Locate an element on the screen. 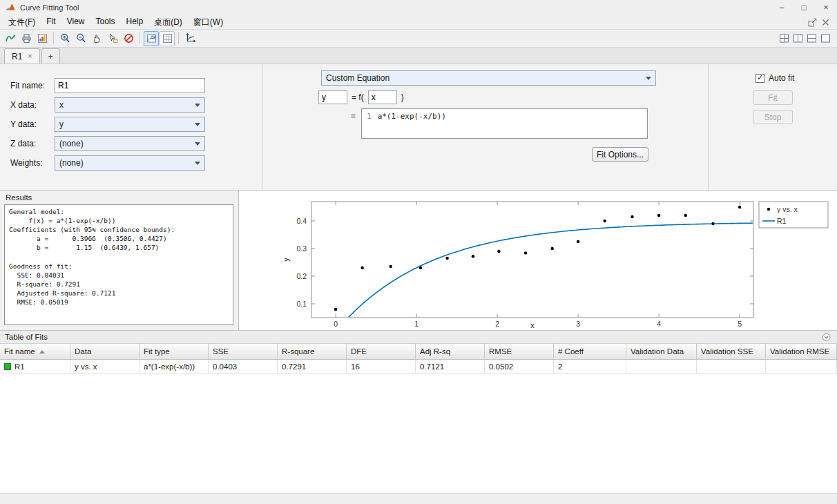  grid-toggle-icon is located at coordinates (167, 39).